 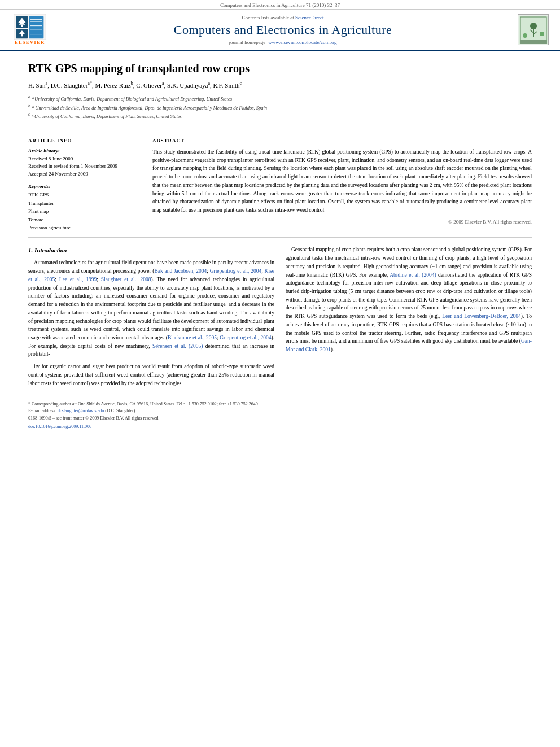 I want to click on journal-citation: Computers and Electronics in Agriculture…, so click(x=280, y=5).